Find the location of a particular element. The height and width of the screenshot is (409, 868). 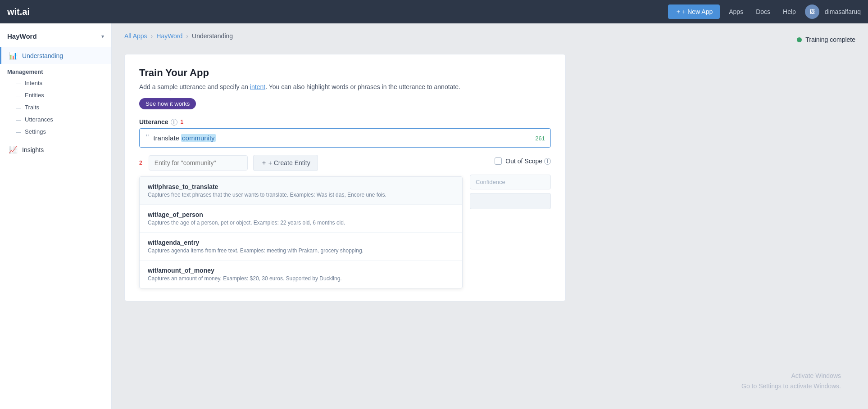

utterance-text: translate community is located at coordinates (184, 138).